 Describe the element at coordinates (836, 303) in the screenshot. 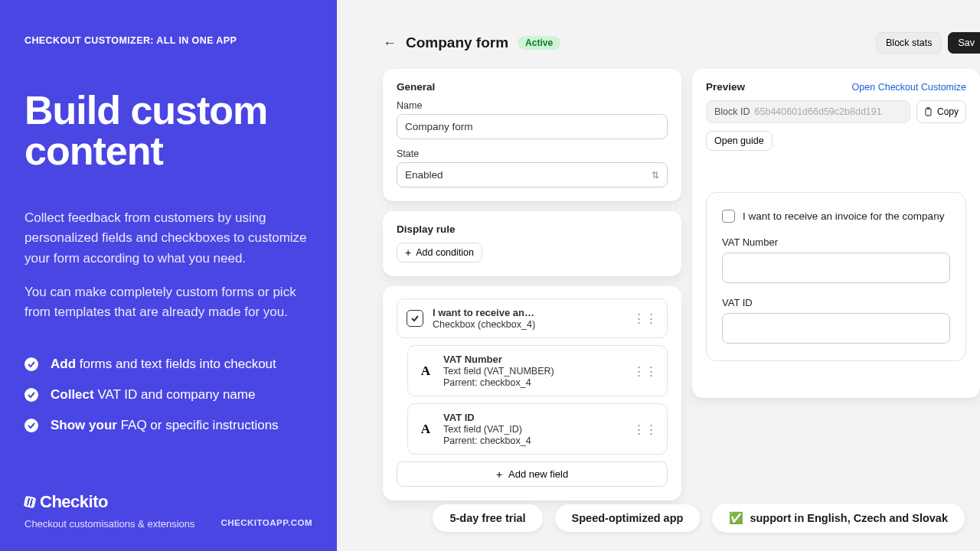

I see `preview-field-label: VAT ID` at that location.